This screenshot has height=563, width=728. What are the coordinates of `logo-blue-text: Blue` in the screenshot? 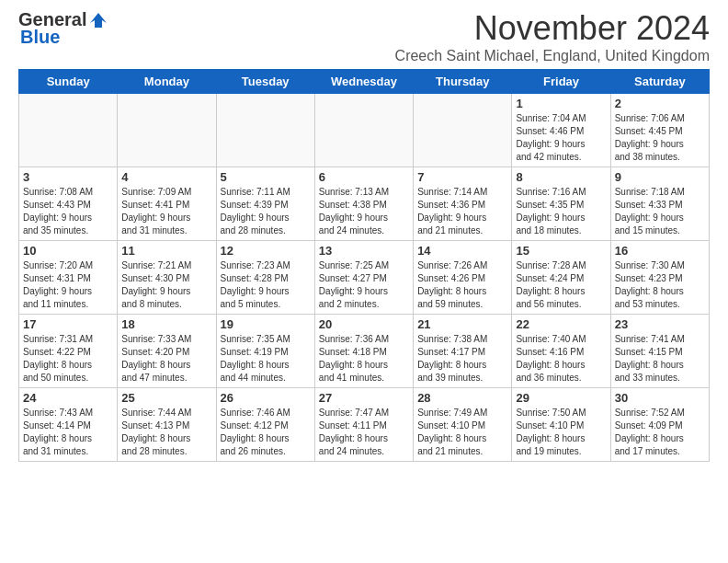 It's located at (40, 37).